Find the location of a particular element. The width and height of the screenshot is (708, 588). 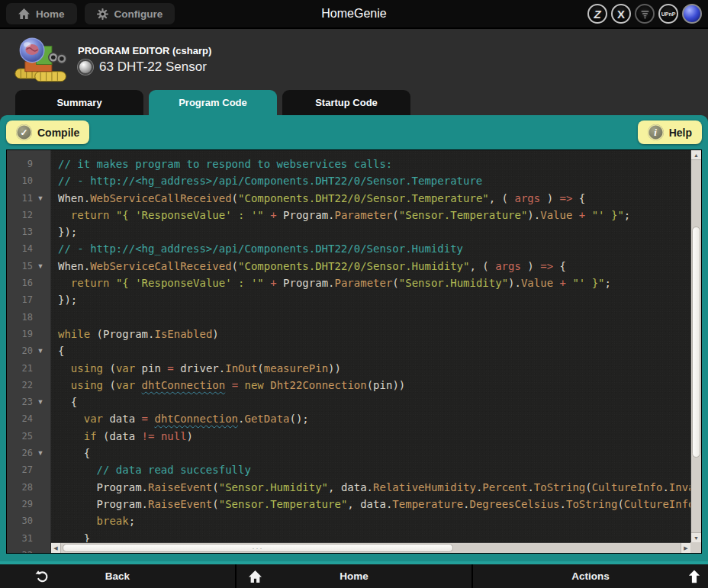

line-number: 17 is located at coordinates (20, 300).